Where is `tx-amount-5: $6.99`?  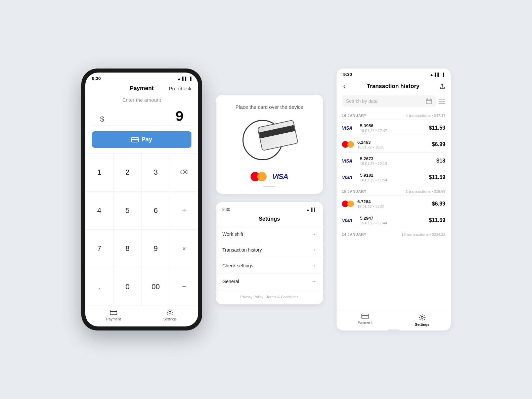 tx-amount-5: $6.99 is located at coordinates (439, 204).